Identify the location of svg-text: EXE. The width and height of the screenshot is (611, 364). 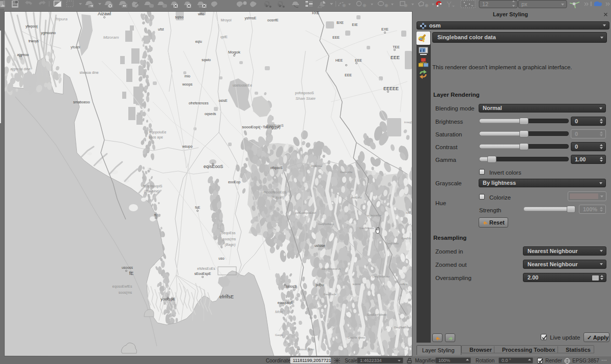
(385, 30).